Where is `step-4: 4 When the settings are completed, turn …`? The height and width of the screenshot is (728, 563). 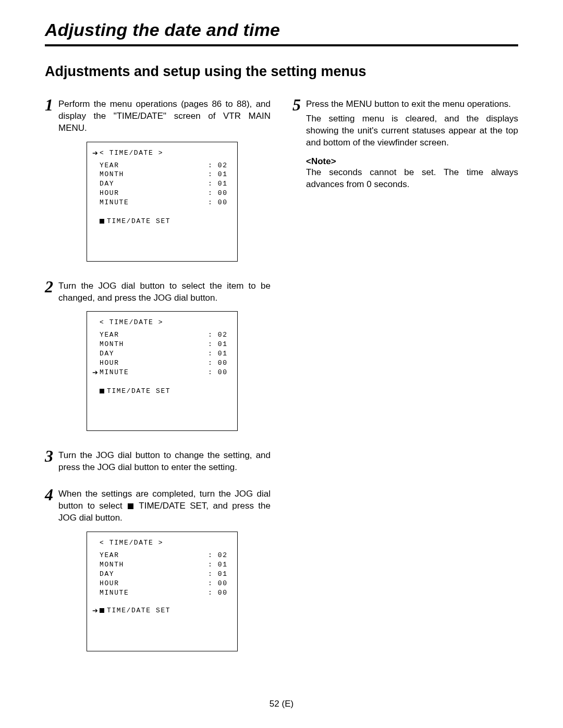 step-4: 4 When the settings are completed, turn … is located at coordinates (157, 505).